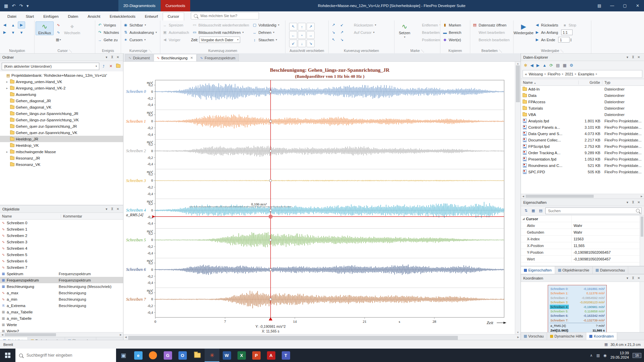  What do you see at coordinates (582, 219) in the screenshot?
I see `property-section: ◢Cursor` at bounding box center [582, 219].